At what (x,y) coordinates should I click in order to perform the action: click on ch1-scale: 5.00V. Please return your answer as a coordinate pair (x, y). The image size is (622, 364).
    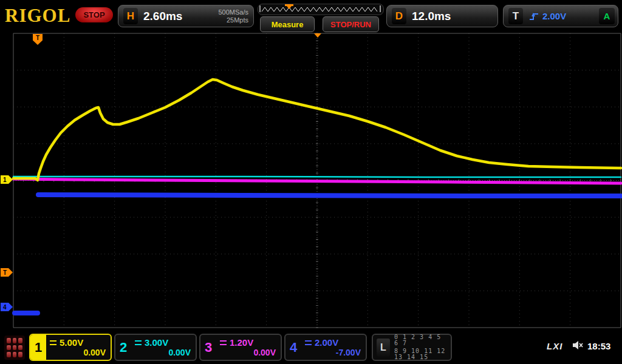
    Looking at the image, I should click on (72, 342).